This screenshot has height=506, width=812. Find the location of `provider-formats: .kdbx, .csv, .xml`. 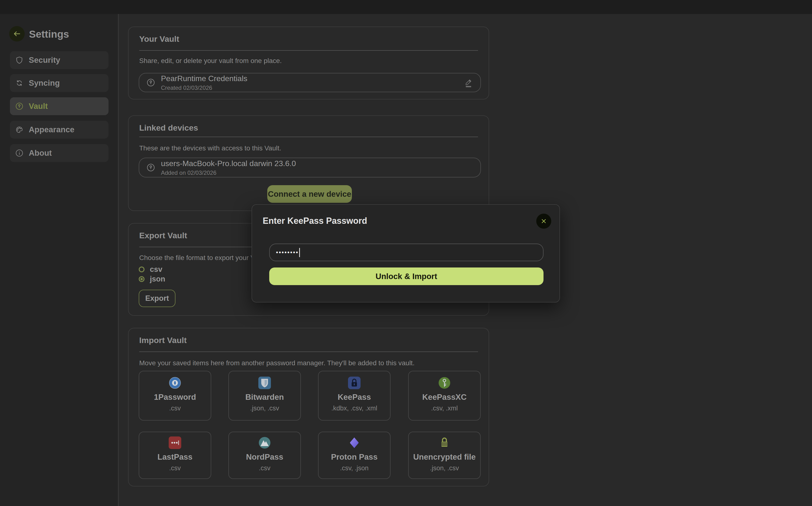

provider-formats: .kdbx, .csv, .xml is located at coordinates (354, 408).